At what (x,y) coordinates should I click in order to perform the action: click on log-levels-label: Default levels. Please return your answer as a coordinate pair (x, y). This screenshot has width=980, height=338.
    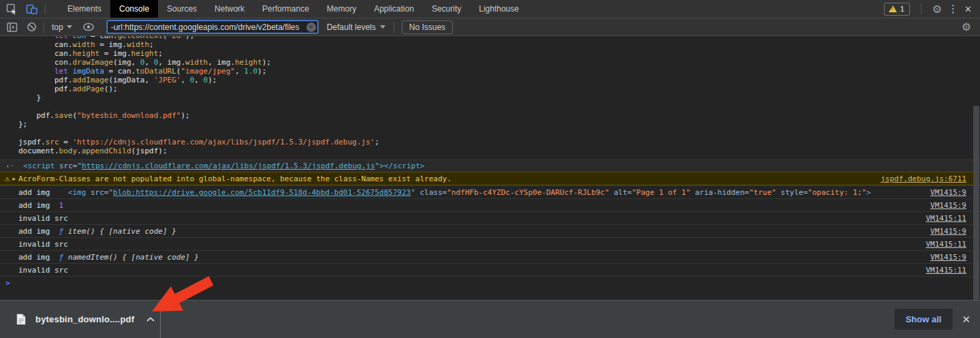
    Looking at the image, I should click on (351, 27).